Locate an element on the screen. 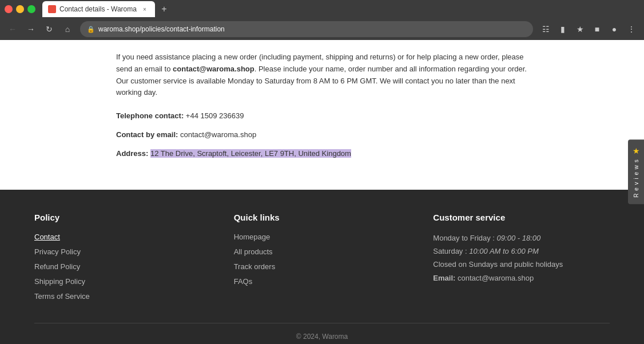  shipping-policy-link: Shipping Policy is located at coordinates (59, 281).